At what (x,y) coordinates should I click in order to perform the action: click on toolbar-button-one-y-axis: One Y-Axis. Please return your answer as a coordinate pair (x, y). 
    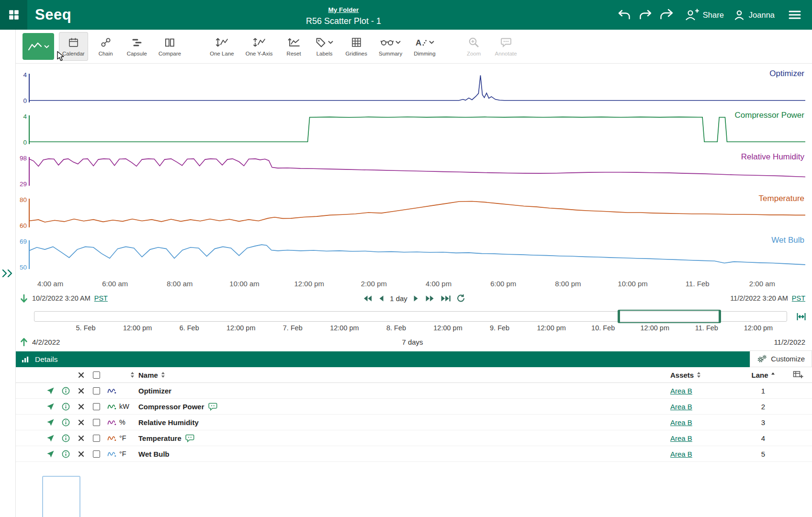
    Looking at the image, I should click on (259, 46).